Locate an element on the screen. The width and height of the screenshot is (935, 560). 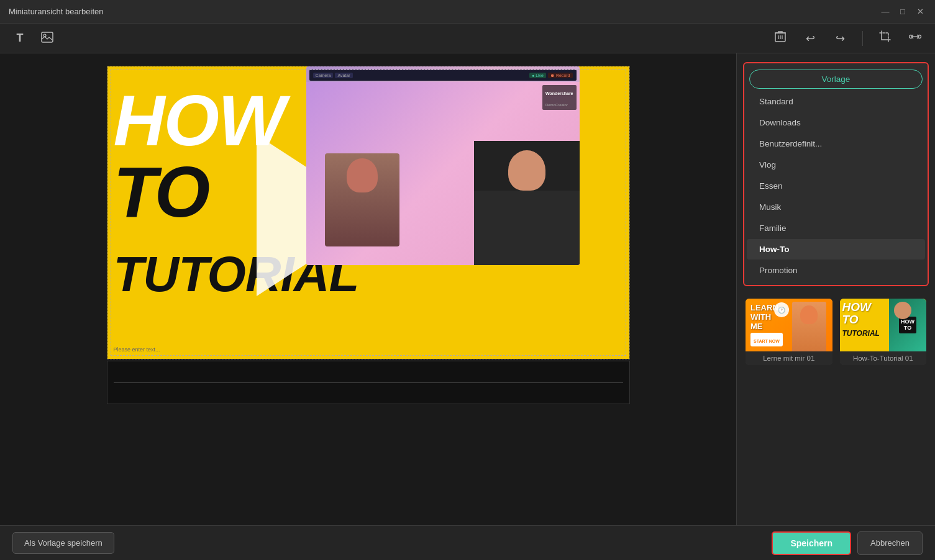
redo-button: ↪ is located at coordinates (840, 38).